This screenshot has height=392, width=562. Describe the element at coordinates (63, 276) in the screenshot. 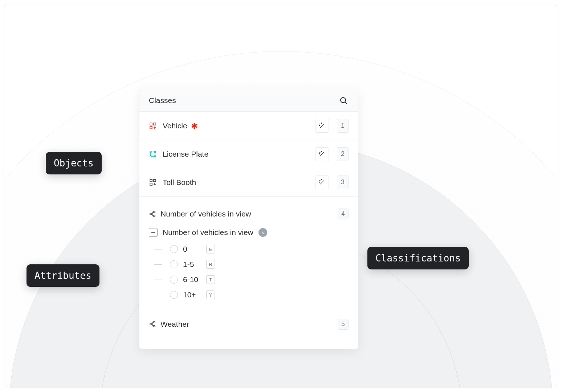

I see `callout-attributes: Attributes` at that location.